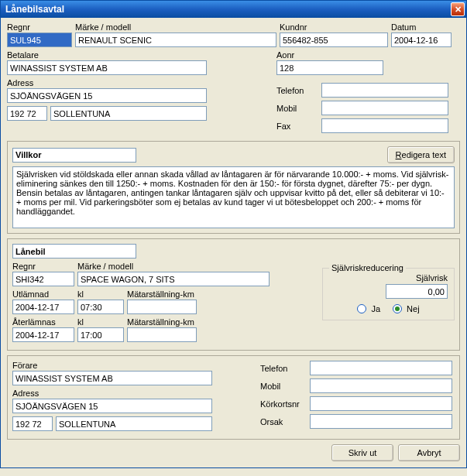  Describe the element at coordinates (112, 378) in the screenshot. I see `forare-input` at that location.